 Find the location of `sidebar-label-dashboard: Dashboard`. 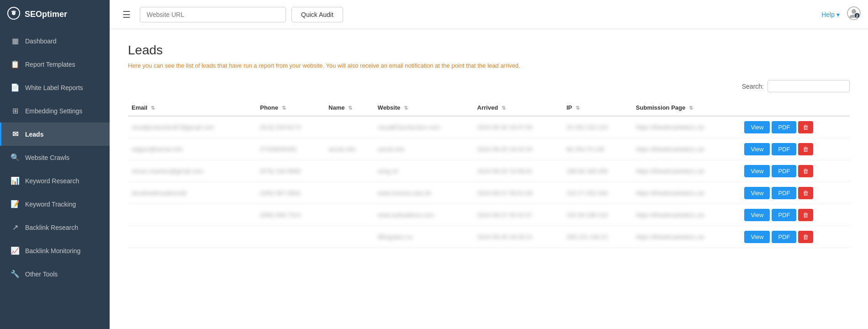

sidebar-label-dashboard: Dashboard is located at coordinates (41, 41).